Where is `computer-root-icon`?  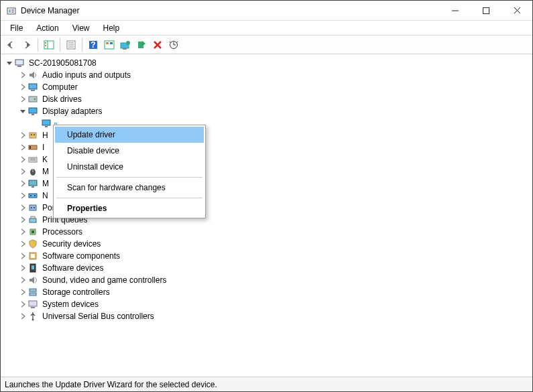
computer-root-icon is located at coordinates (19, 63).